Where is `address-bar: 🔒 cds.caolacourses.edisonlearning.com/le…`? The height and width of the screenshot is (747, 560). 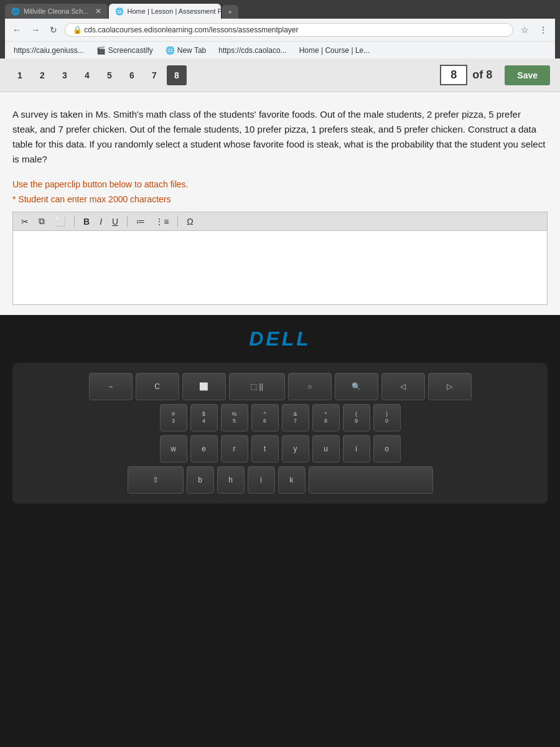
address-bar: 🔒 cds.caolacourses.edisonlearning.com/le… is located at coordinates (289, 30).